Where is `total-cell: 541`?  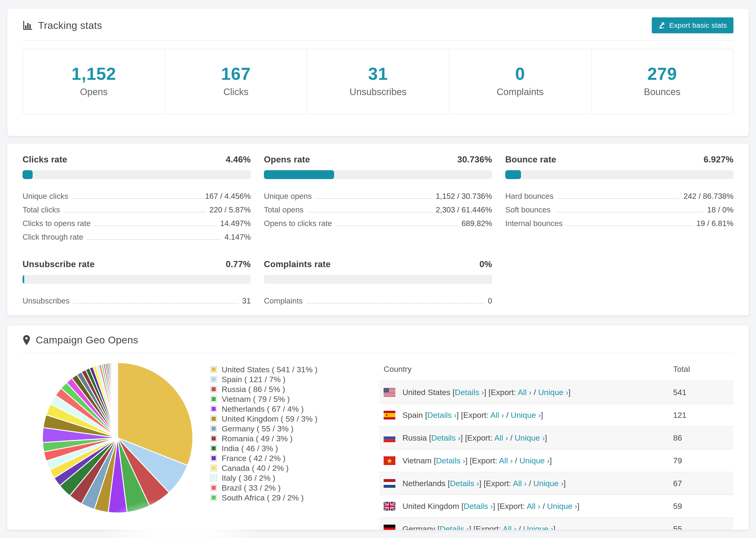 total-cell: 541 is located at coordinates (701, 392).